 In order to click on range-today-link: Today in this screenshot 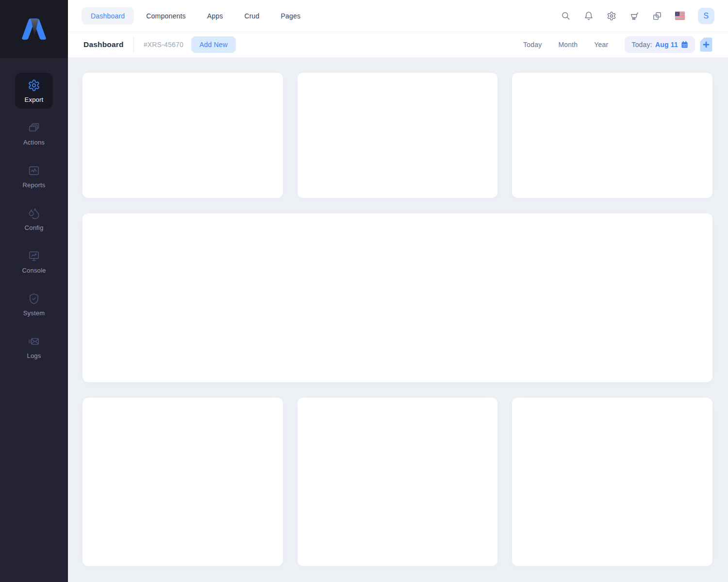, I will do `click(532, 45)`.